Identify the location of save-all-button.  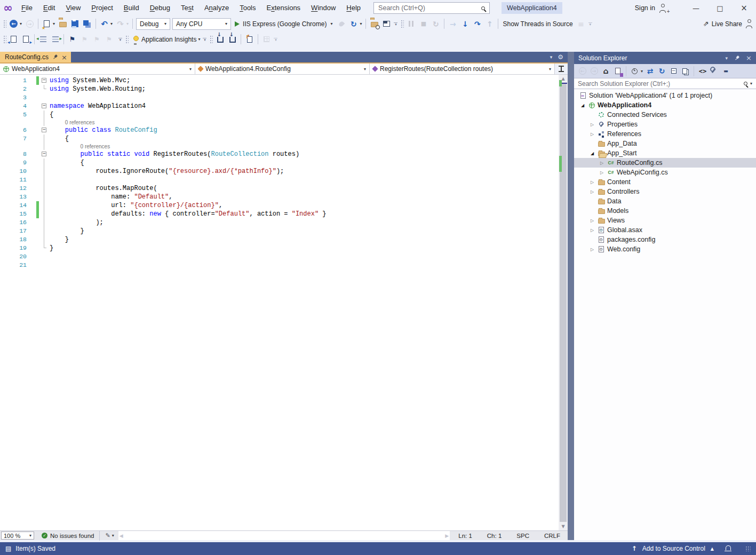
(87, 24).